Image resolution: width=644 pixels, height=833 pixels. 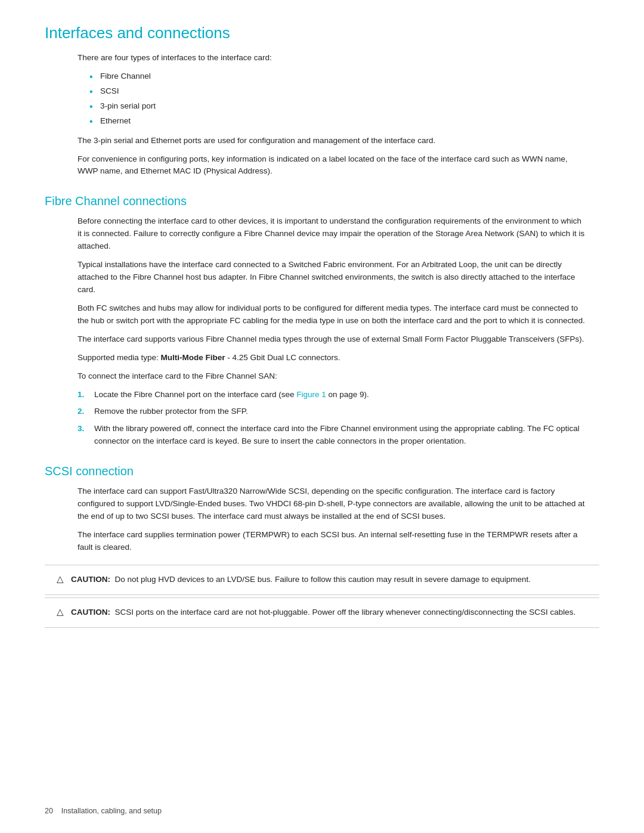 What do you see at coordinates (333, 419) in the screenshot?
I see `fc-steps-list: Locate the Fibre Channel port on the int…` at bounding box center [333, 419].